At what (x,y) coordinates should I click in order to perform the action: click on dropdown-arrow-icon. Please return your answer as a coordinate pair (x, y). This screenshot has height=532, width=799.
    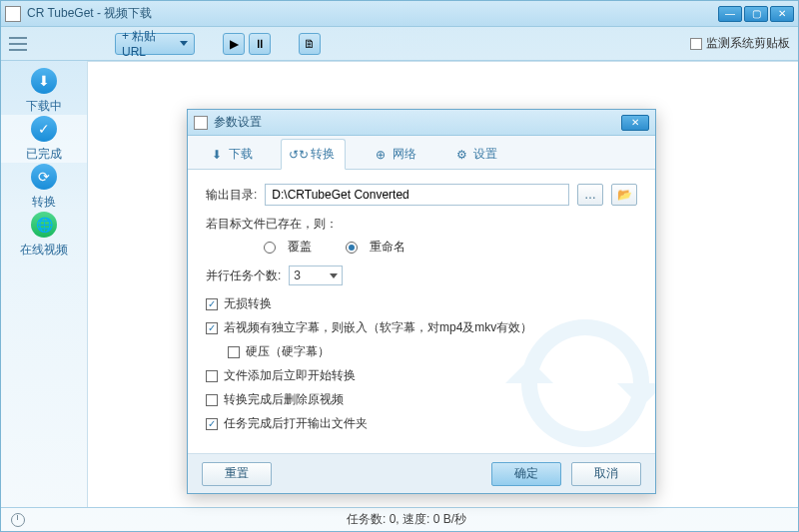
    Looking at the image, I should click on (184, 44).